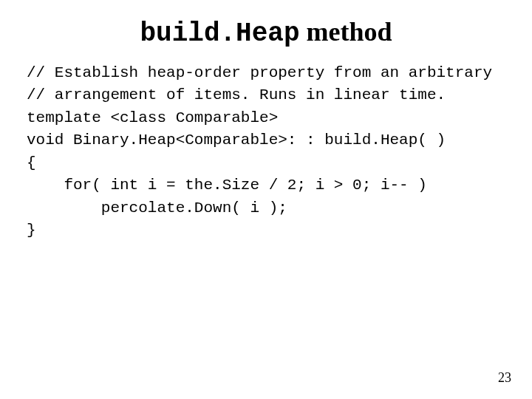 This screenshot has width=532, height=399. Describe the element at coordinates (346, 32) in the screenshot. I see `title-serif: method` at that location.